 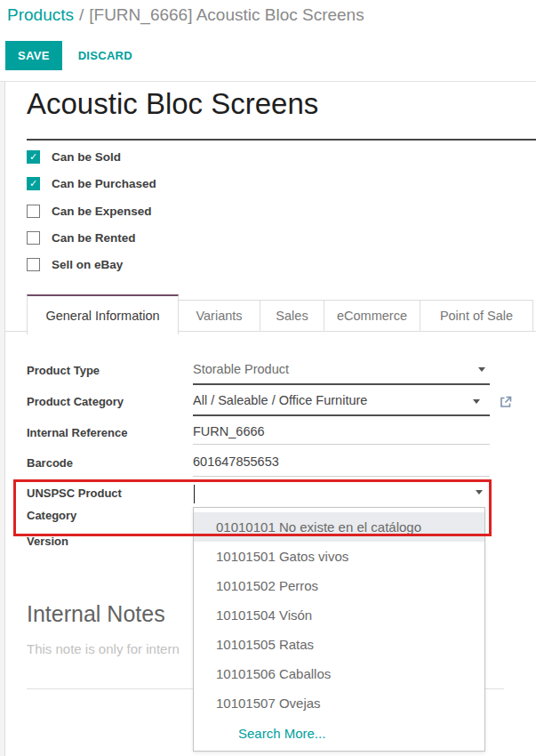 What do you see at coordinates (340, 557) in the screenshot?
I see `dropdown-item: 10101501 Gatos vivos` at bounding box center [340, 557].